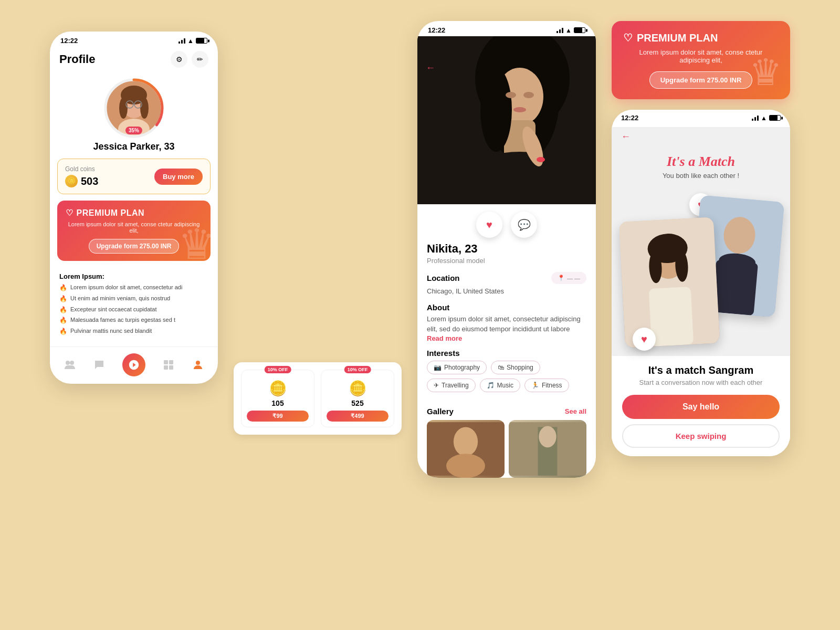 This screenshot has height=630, width=840. Describe the element at coordinates (452, 385) in the screenshot. I see `tag-travelling: ✈ Travelling` at that location.